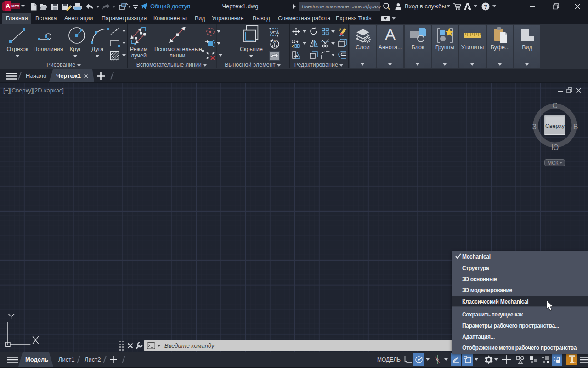 This screenshot has height=368, width=588. Describe the element at coordinates (555, 147) in the screenshot. I see `svg-text: Ю` at that location.